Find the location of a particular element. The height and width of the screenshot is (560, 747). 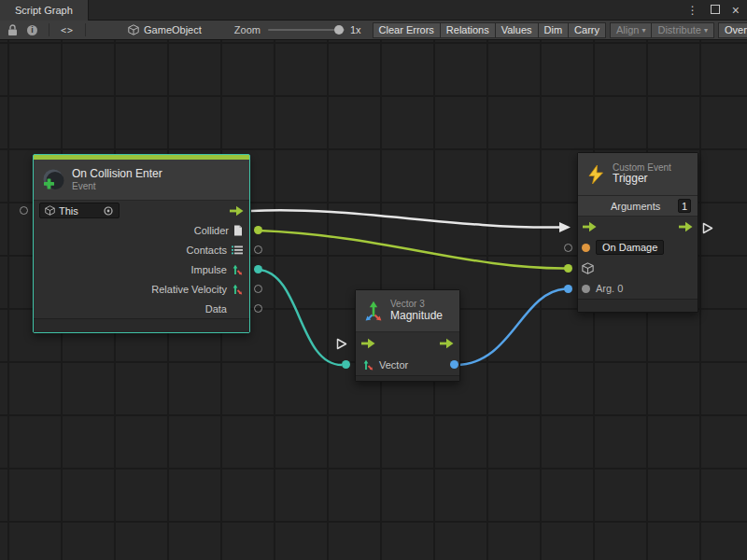

arg0-port-dot is located at coordinates (586, 289).